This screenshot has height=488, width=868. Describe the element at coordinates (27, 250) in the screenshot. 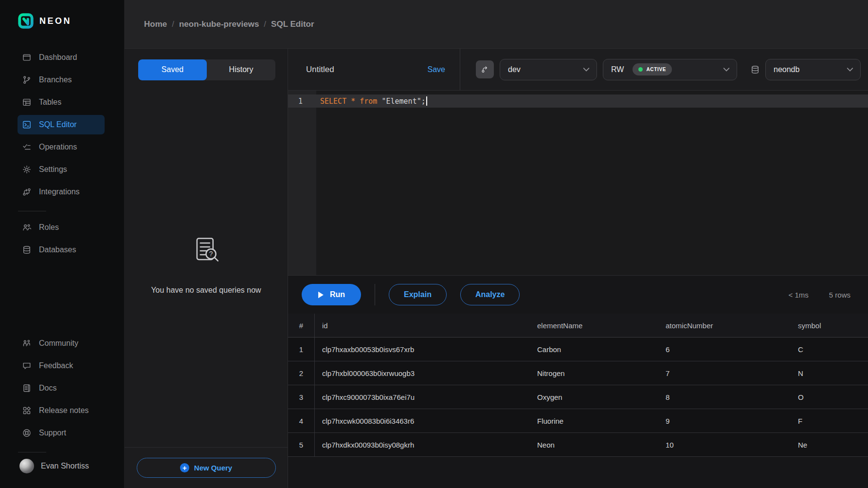

I see `databases-icon` at that location.